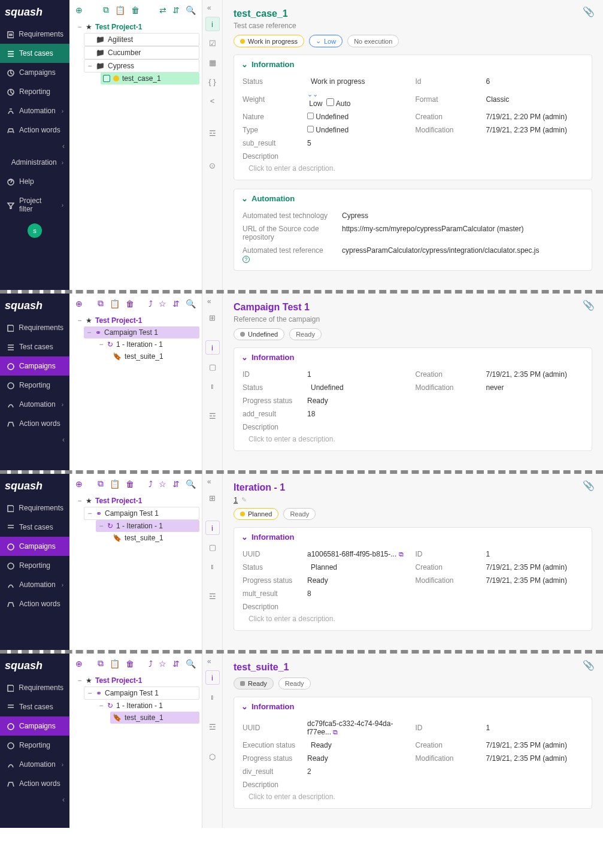  Describe the element at coordinates (213, 165) in the screenshot. I see `vtab-exec: ⊙` at that location.